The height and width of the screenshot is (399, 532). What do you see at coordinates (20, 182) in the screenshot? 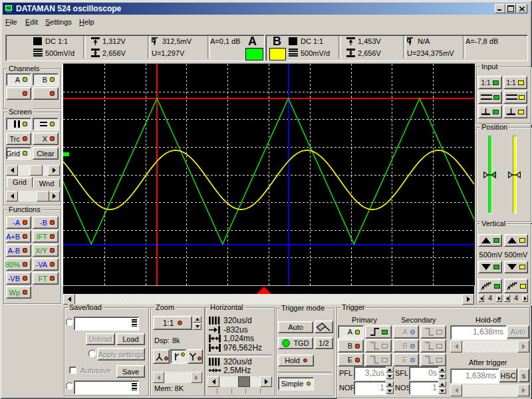
I see `tab-grid: Grid` at bounding box center [20, 182].